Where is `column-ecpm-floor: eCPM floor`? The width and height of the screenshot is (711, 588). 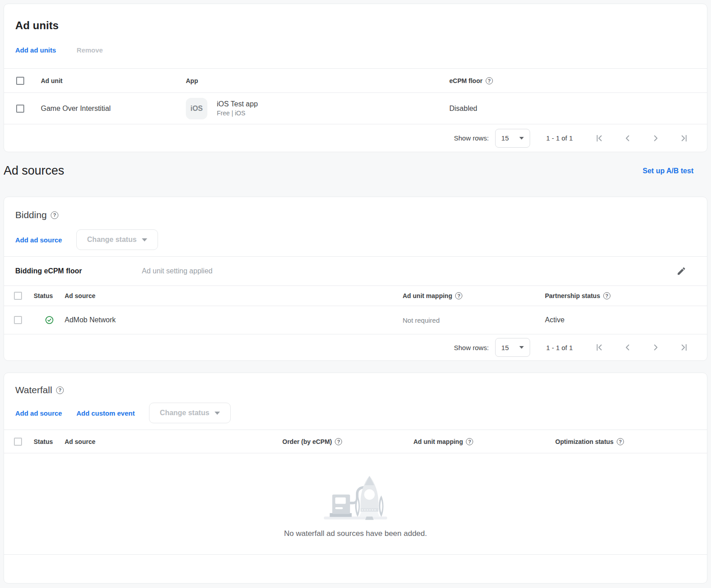
column-ecpm-floor: eCPM floor is located at coordinates (466, 81).